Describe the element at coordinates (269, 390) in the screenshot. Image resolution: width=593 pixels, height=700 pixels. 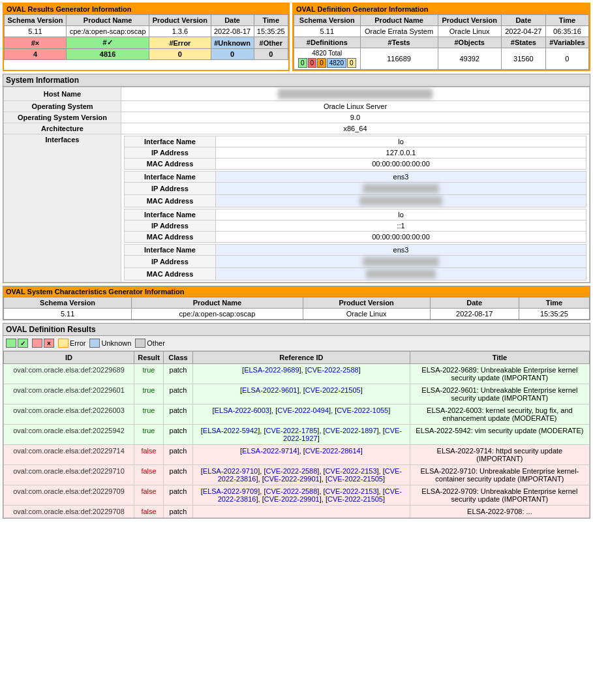
I see `ref-link: ELSA-2022-9601` at that location.